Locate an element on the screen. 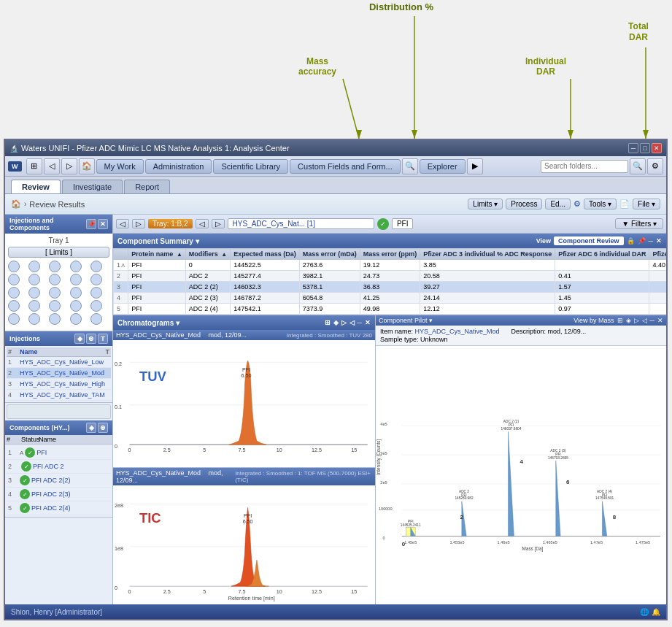 The image size is (672, 627). explorer-button: Explorer is located at coordinates (442, 166).